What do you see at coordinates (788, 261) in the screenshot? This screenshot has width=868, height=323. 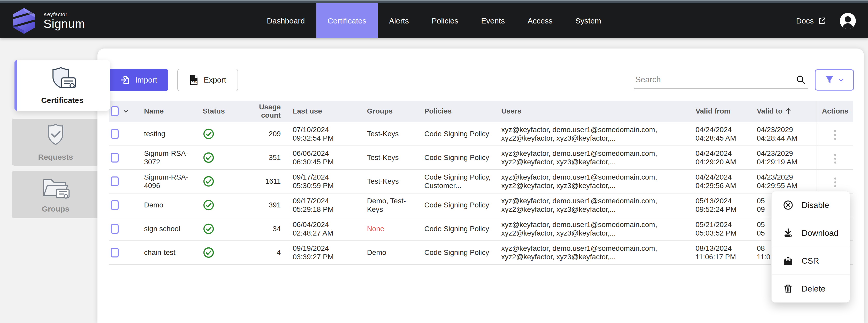 I see `csr-icon` at bounding box center [788, 261].